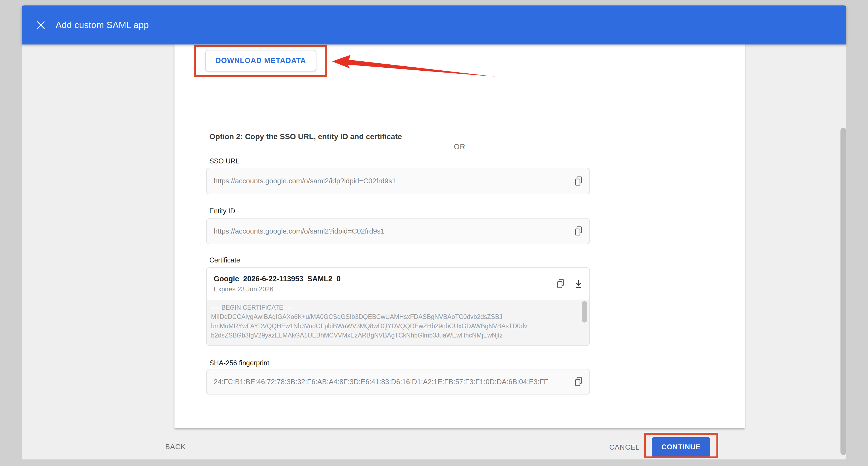 The width and height of the screenshot is (868, 466). Describe the element at coordinates (416, 67) in the screenshot. I see `red-annotation-arrow` at that location.